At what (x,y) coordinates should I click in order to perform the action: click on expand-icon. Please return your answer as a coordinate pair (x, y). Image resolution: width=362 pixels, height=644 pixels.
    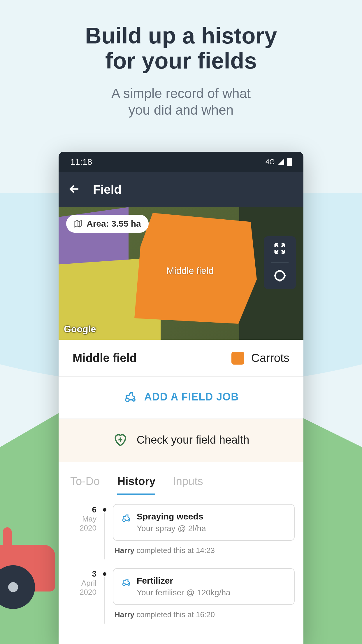
    Looking at the image, I should click on (280, 249).